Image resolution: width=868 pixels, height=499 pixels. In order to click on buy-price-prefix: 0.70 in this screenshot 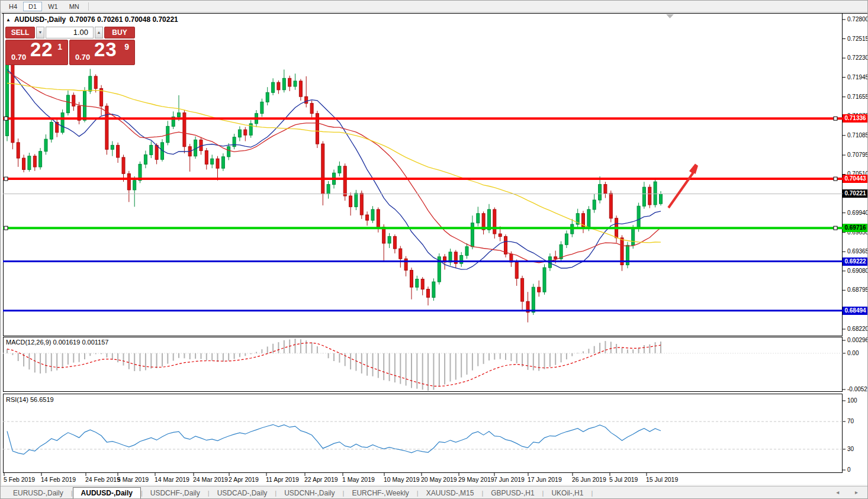, I will do `click(83, 57)`.